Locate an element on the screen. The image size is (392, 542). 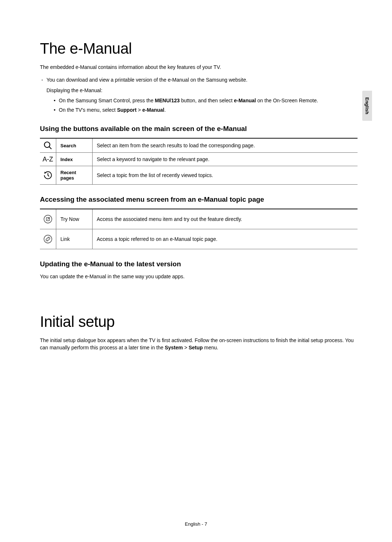
access-table: Try Now Access the associated menu item … is located at coordinates (199, 229).